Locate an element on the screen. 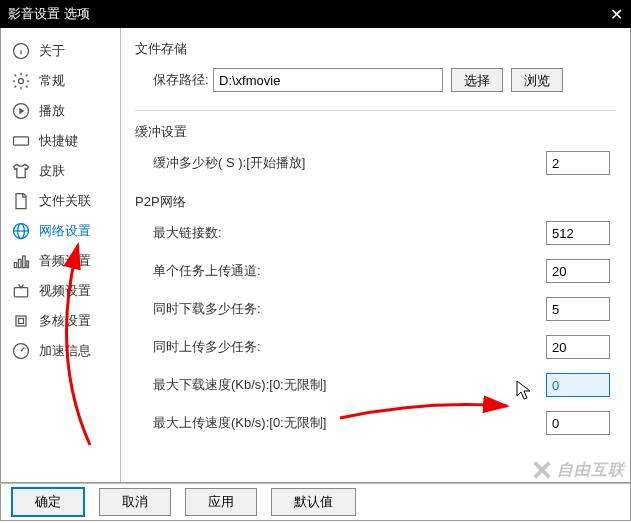 This screenshot has height=523, width=631. sidebar-item-label: 加速信息 is located at coordinates (65, 351).